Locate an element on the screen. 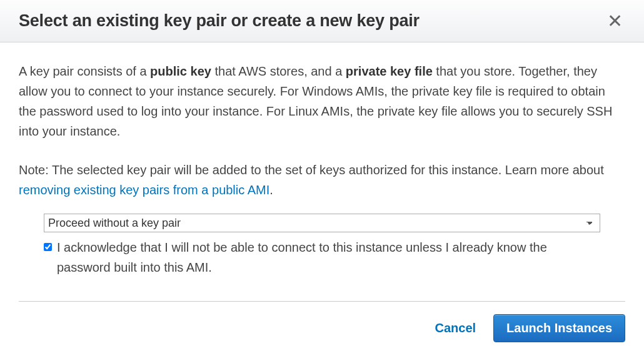 The image size is (644, 346). note-text: Note: The selected key pair will be adde… is located at coordinates (311, 170).